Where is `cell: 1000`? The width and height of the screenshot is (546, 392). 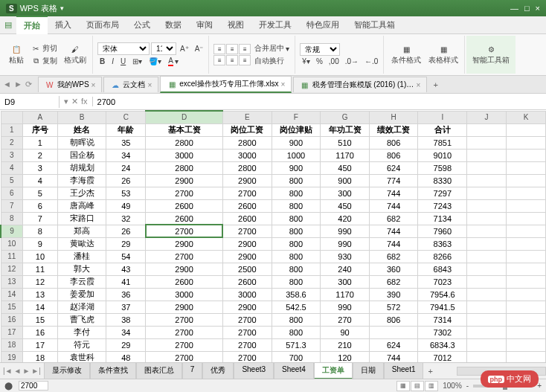 cell: 1000 is located at coordinates (296, 155).